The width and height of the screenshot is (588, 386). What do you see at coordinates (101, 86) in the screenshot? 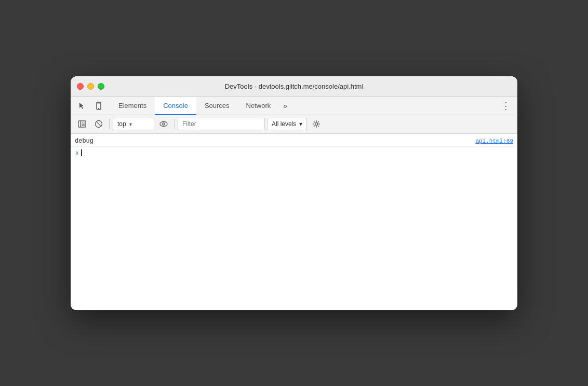
I see `maximize-button` at bounding box center [101, 86].